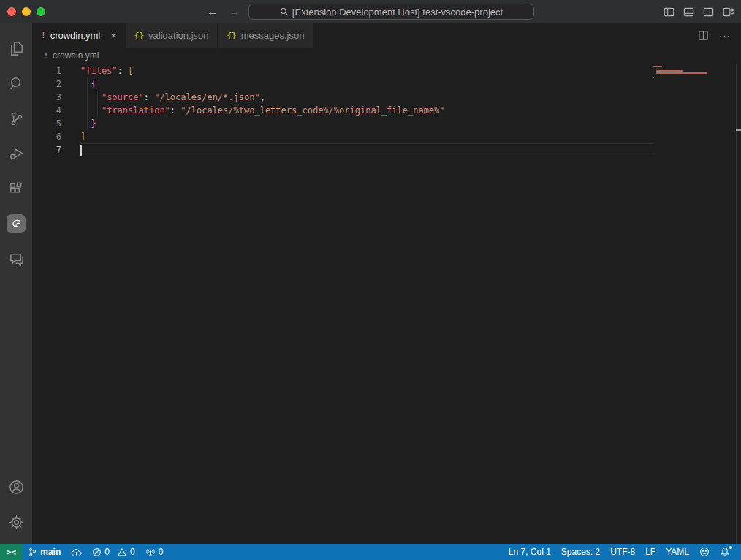 The height and width of the screenshot is (560, 741). What do you see at coordinates (530, 552) in the screenshot?
I see `cursor-position: Ln 7, Col 1` at bounding box center [530, 552].